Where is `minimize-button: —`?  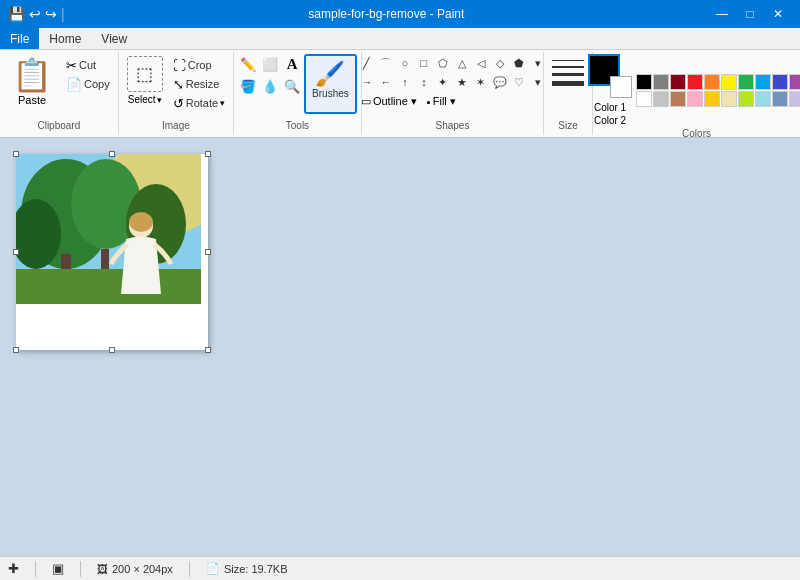
minimize-button: — is located at coordinates (722, 14).